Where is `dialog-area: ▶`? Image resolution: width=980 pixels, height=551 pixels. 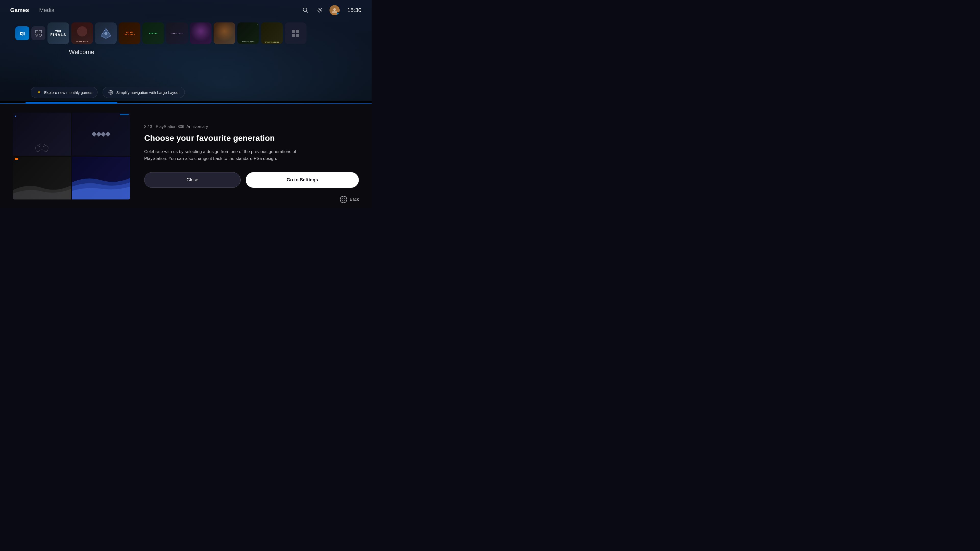
dialog-area: ▶ is located at coordinates (186, 156).